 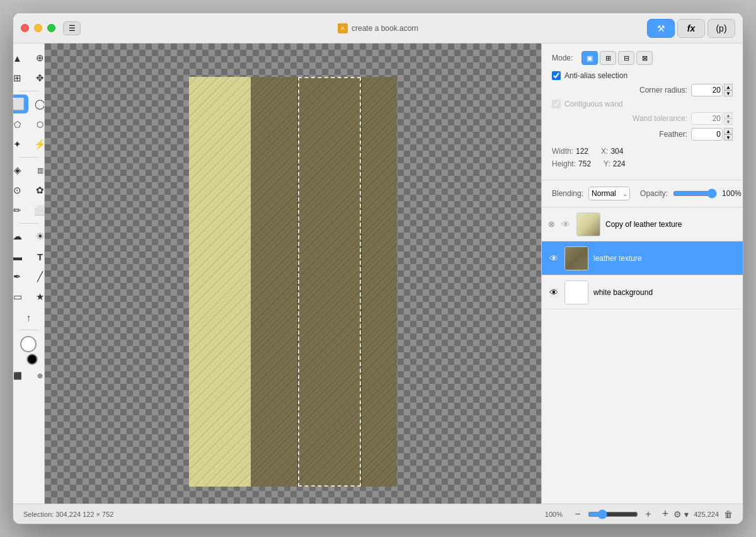 What do you see at coordinates (38, 144) in the screenshot?
I see `magic-lasso-tool: ⚡` at bounding box center [38, 144].